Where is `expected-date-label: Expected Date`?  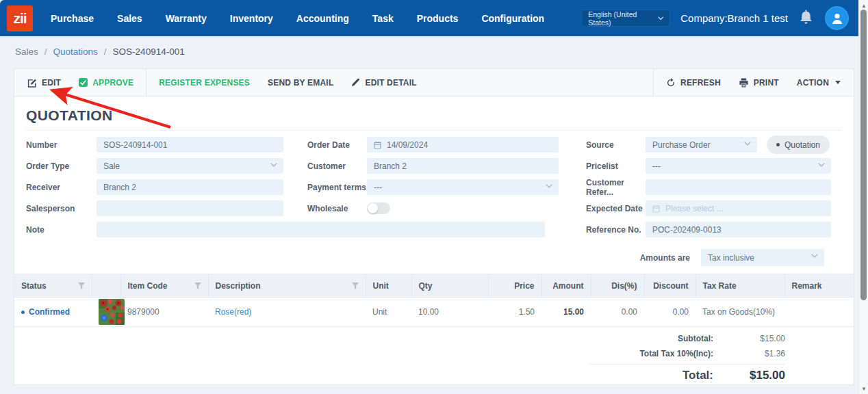
expected-date-label: Expected Date is located at coordinates (616, 209).